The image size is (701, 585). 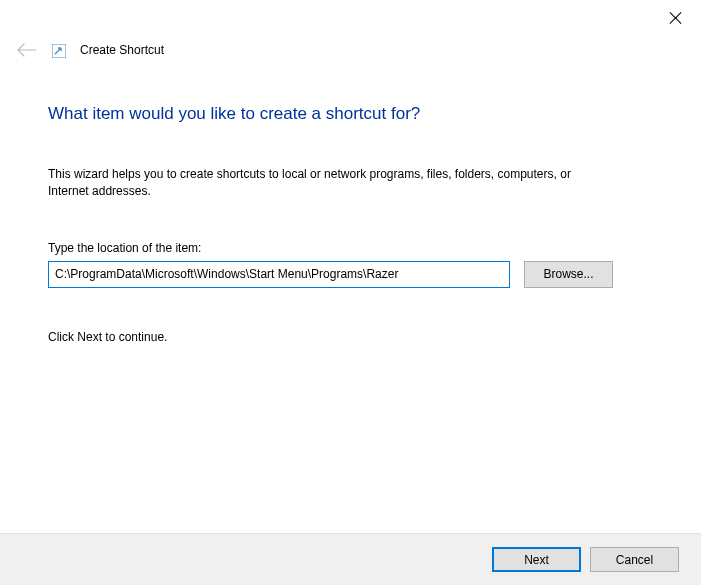 I want to click on location-input, so click(x=279, y=274).